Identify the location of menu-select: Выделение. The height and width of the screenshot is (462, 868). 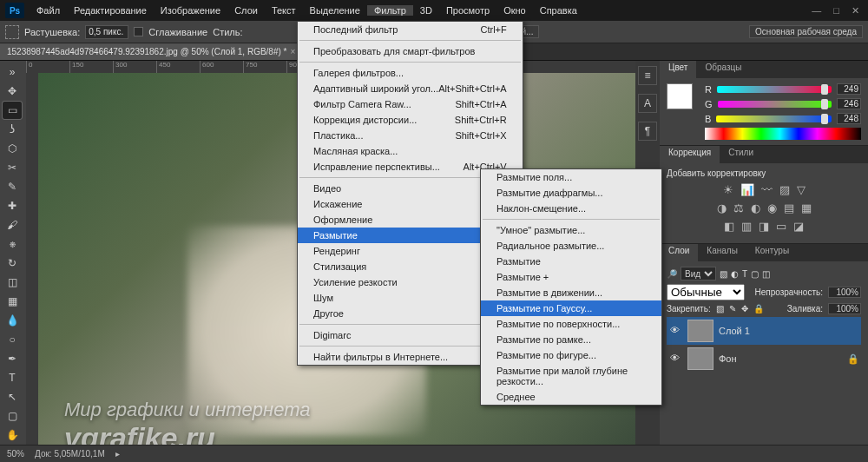
(335, 10).